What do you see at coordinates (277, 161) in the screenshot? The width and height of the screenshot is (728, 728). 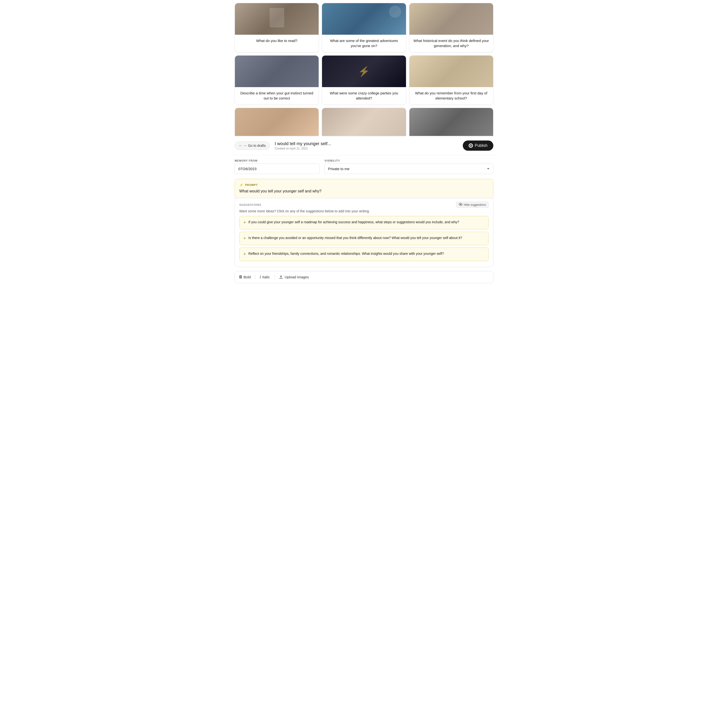 I see `memory-from-label: MEMORY FROM` at bounding box center [277, 161].